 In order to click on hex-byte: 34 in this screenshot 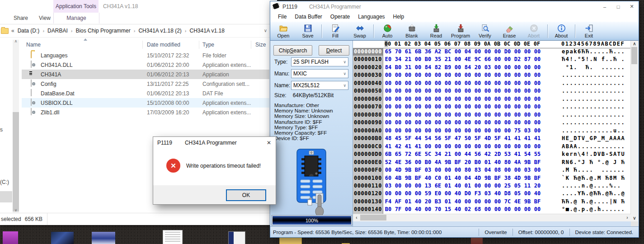, I will do `click(438, 155)`.